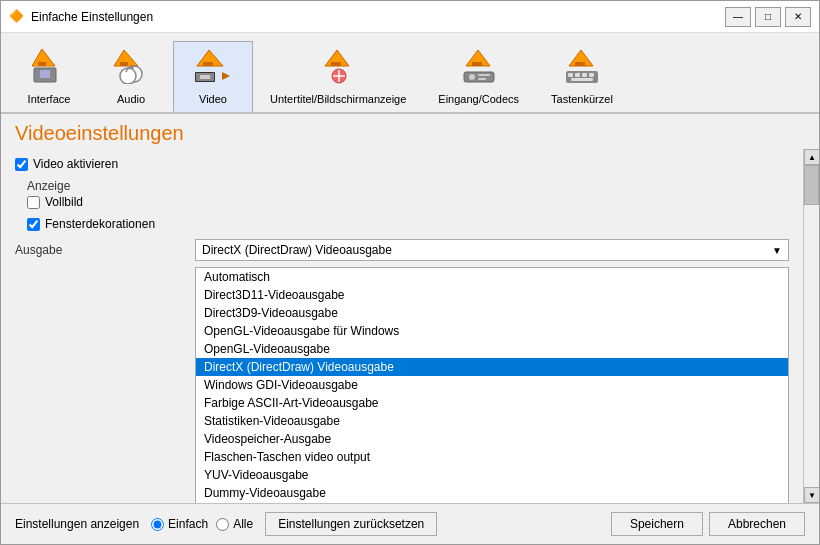  What do you see at coordinates (234, 524) in the screenshot?
I see `radio-alle-label: Alle` at bounding box center [234, 524].